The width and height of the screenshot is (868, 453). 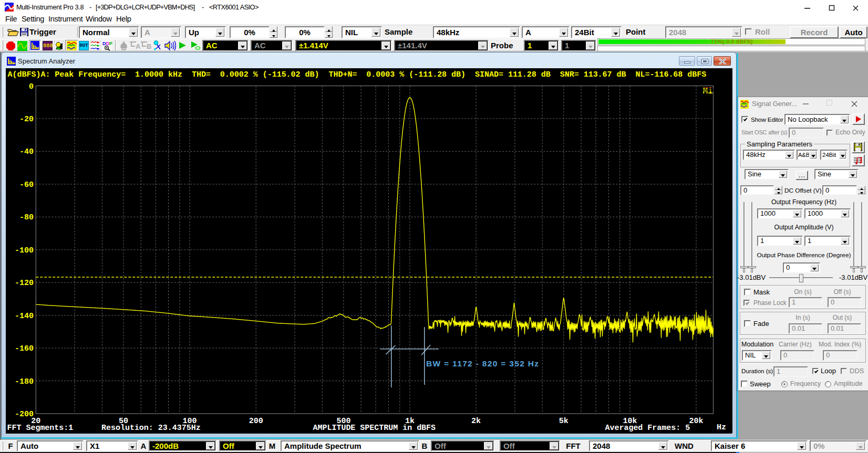 What do you see at coordinates (151, 428) in the screenshot?
I see `svg-text: Resolution: 23.4375Hz` at bounding box center [151, 428].